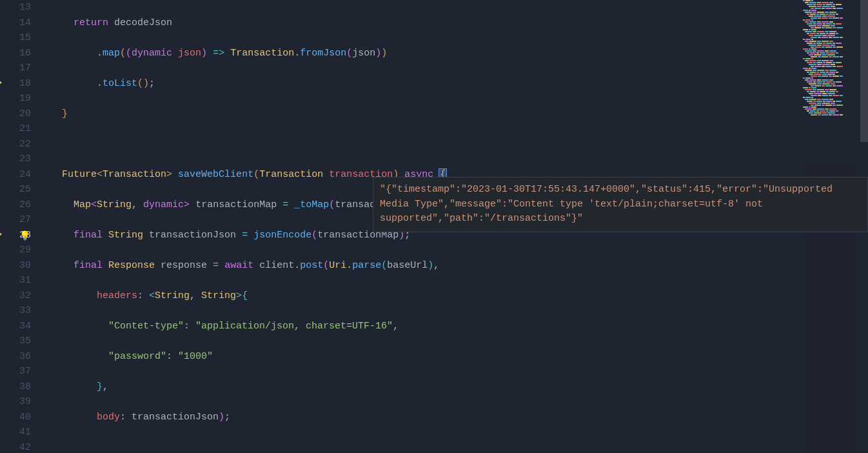 This screenshot has height=453, width=868. Describe the element at coordinates (1, 83) in the screenshot. I see `breakpoint-marker-icon` at that location.